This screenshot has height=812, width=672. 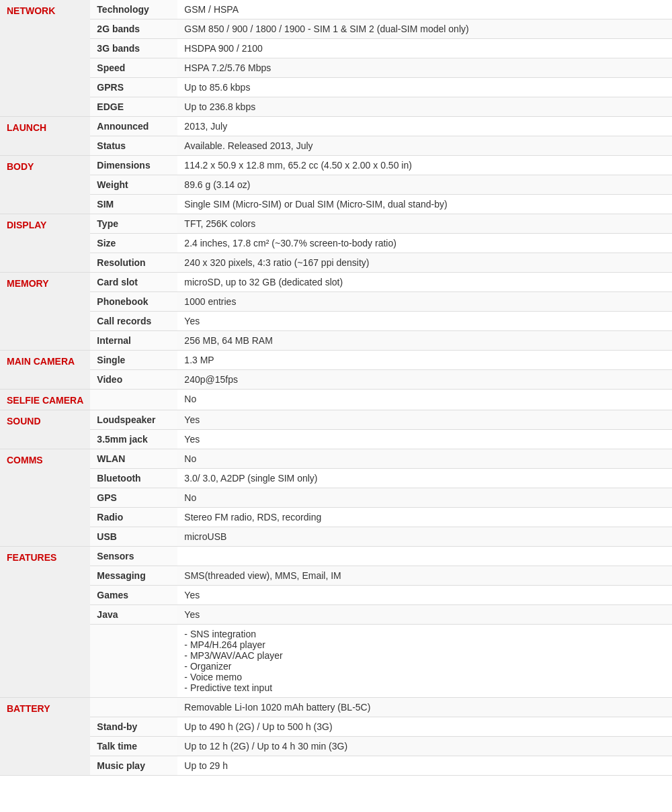 What do you see at coordinates (45, 430) in the screenshot?
I see `section-label: SOUND` at bounding box center [45, 430].